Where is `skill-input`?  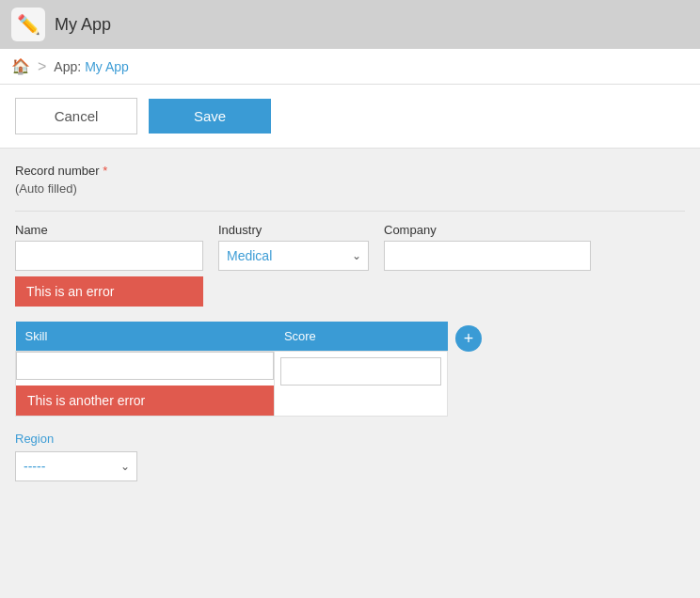 skill-input is located at coordinates (145, 366).